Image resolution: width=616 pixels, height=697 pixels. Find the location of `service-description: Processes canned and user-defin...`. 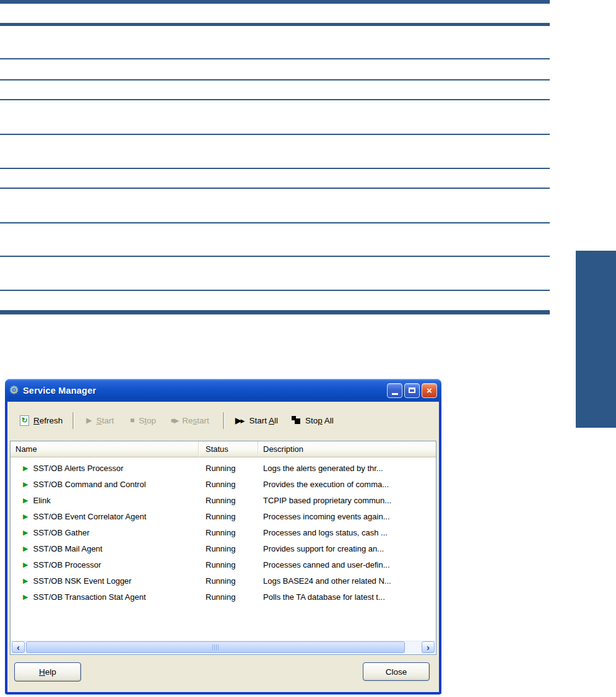

service-description: Processes canned and user-defin... is located at coordinates (347, 565).